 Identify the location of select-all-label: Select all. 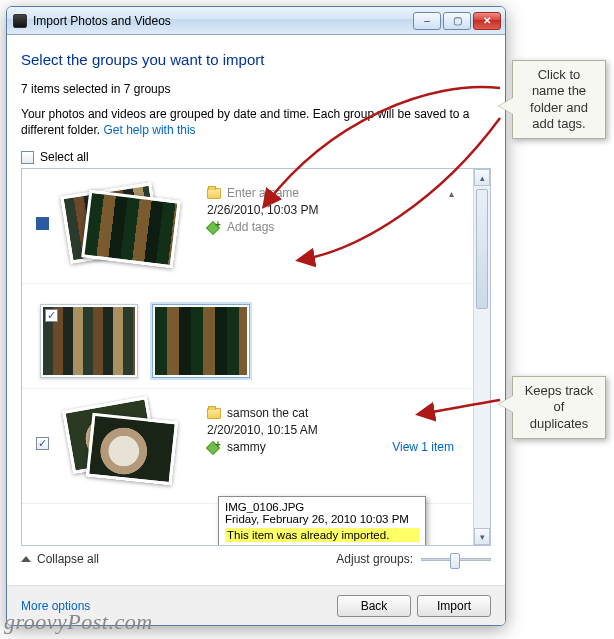
(64, 157).